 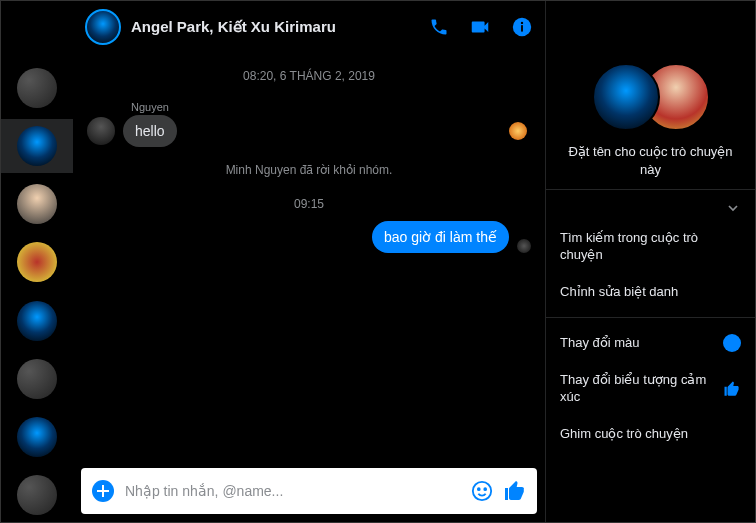 What do you see at coordinates (103, 491) in the screenshot?
I see `add-attachment-button` at bounding box center [103, 491].